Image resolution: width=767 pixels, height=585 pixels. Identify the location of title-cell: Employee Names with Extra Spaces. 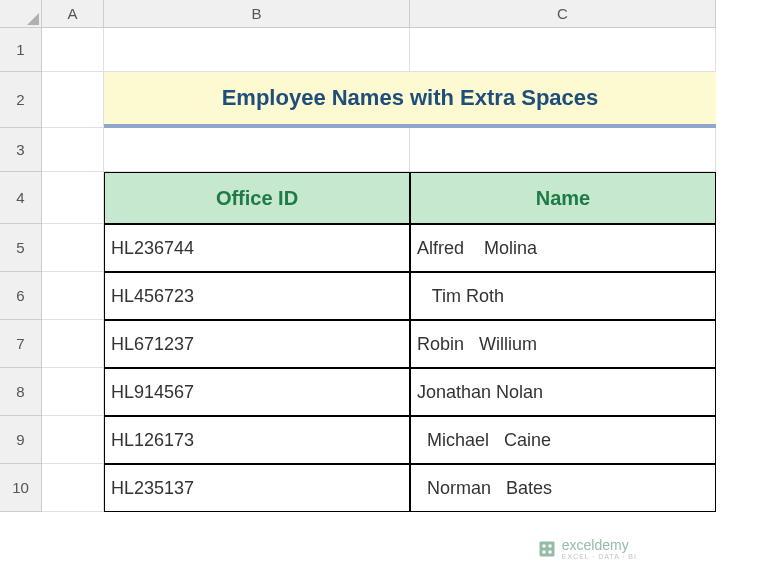
(410, 100).